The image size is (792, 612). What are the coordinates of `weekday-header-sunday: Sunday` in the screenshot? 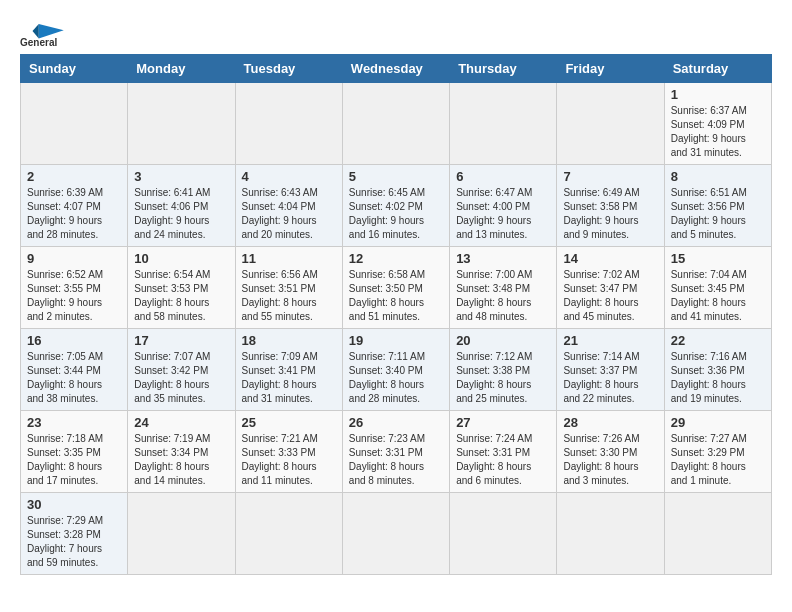 It's located at (74, 69).